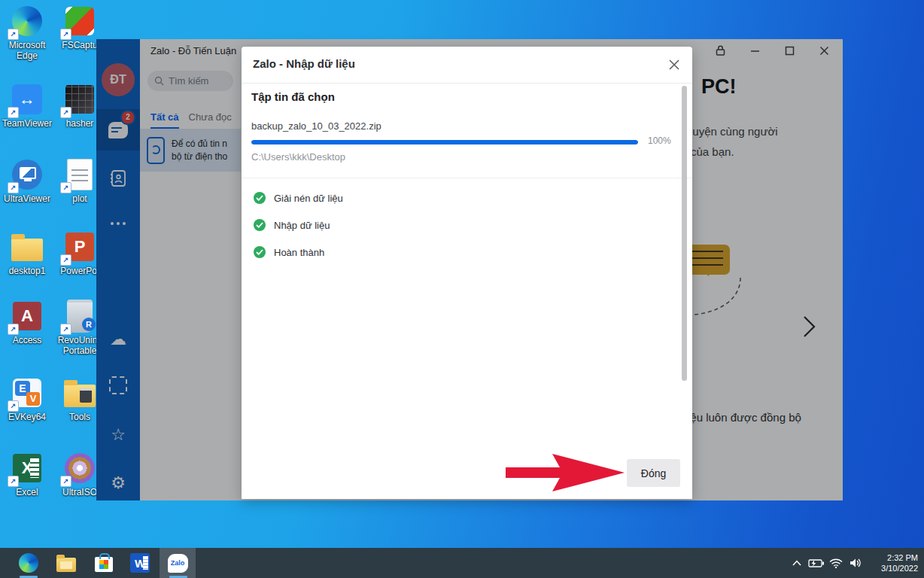 The image size is (924, 578). Describe the element at coordinates (29, 563) in the screenshot. I see `edge-icon` at that location.